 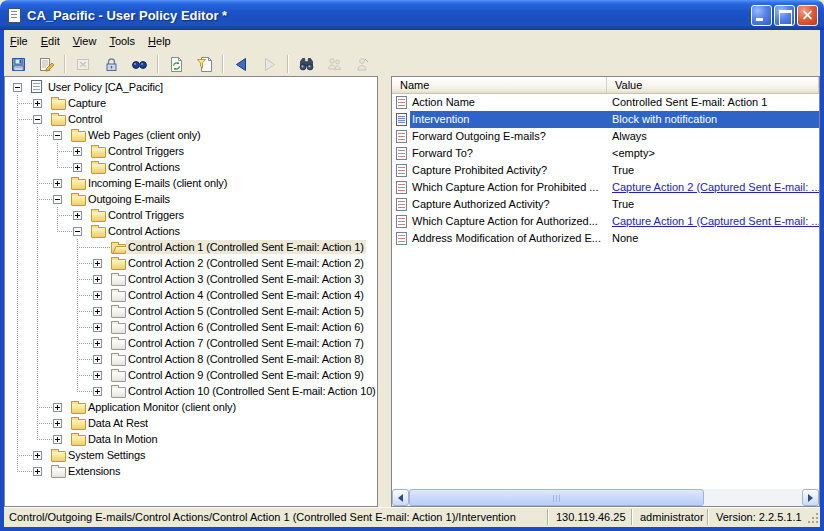 What do you see at coordinates (191, 375) in the screenshot?
I see `tree-item: Control Action 9 (Controlled Sent E-mail…` at bounding box center [191, 375].